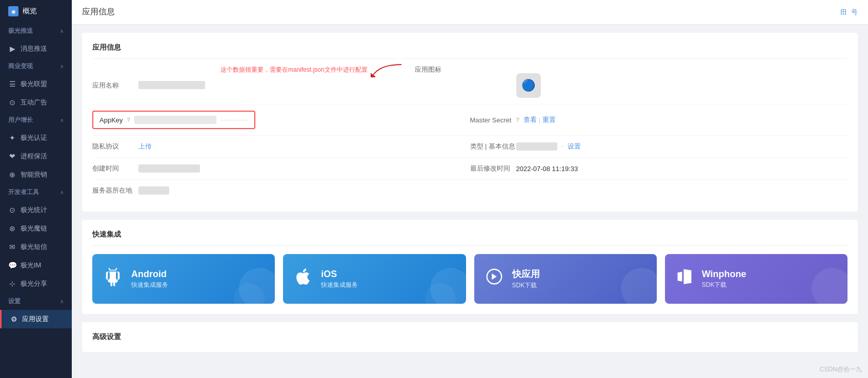 Image resolution: width=868 pixels, height=378 pixels. What do you see at coordinates (111, 120) in the screenshot?
I see `appkey-label: AppKey` at bounding box center [111, 120].